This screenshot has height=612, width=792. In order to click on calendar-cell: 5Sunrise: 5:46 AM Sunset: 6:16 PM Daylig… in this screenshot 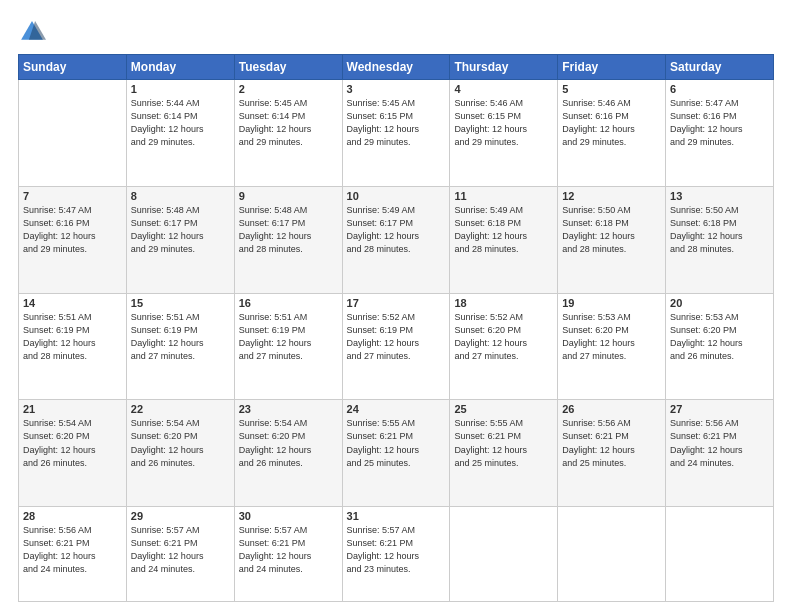, I will do `click(612, 134)`.